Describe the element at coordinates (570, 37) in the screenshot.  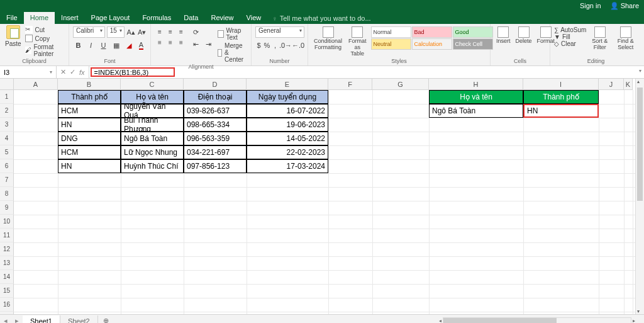
I see `fill-button: ▼ Fill` at that location.